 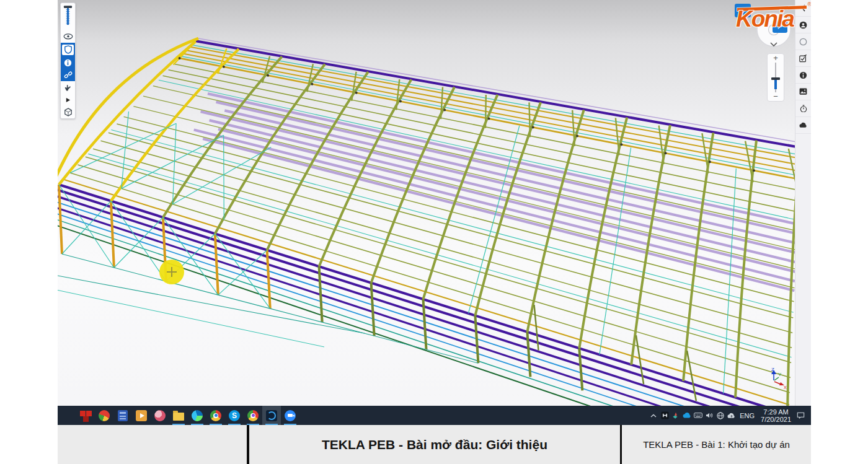 I want to click on taskbar-zoom-button, so click(x=290, y=415).